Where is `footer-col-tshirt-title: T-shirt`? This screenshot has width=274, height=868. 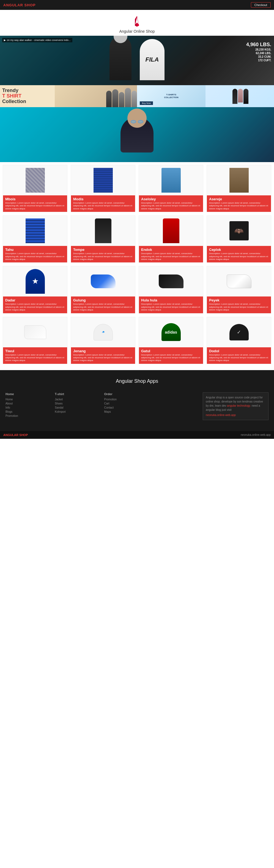 footer-col-tshirt-title: T-shirt is located at coordinates (77, 394).